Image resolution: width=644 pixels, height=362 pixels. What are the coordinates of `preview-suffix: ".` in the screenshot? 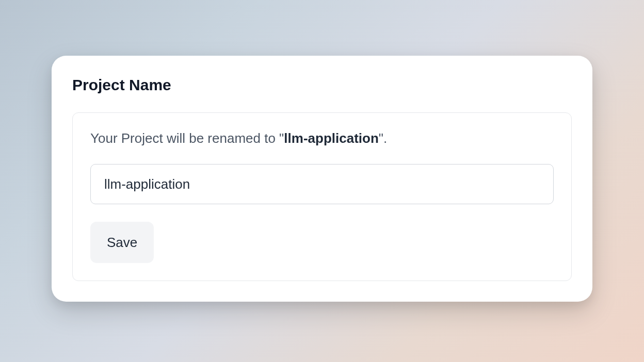 It's located at (383, 138).